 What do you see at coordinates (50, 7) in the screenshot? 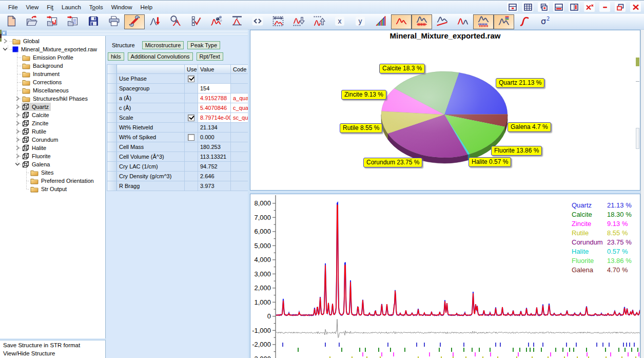
I see `menu-fit: Fit` at bounding box center [50, 7].